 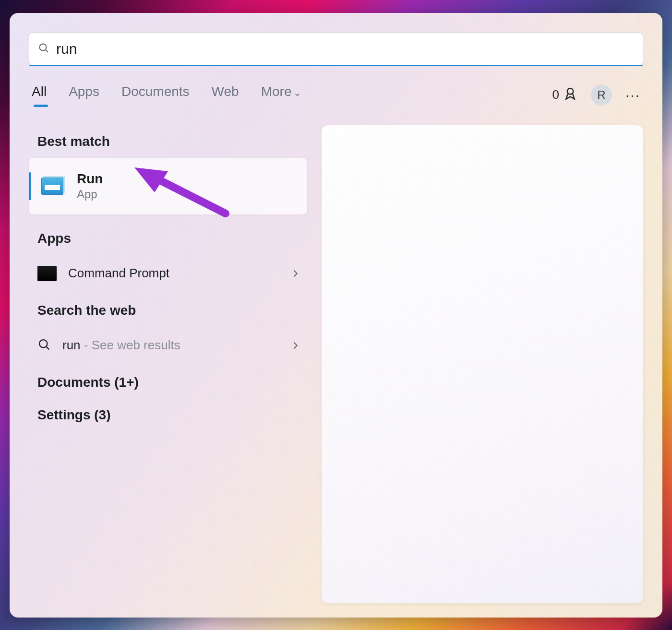 What do you see at coordinates (168, 186) in the screenshot?
I see `best-match-item-run: Run App` at bounding box center [168, 186].